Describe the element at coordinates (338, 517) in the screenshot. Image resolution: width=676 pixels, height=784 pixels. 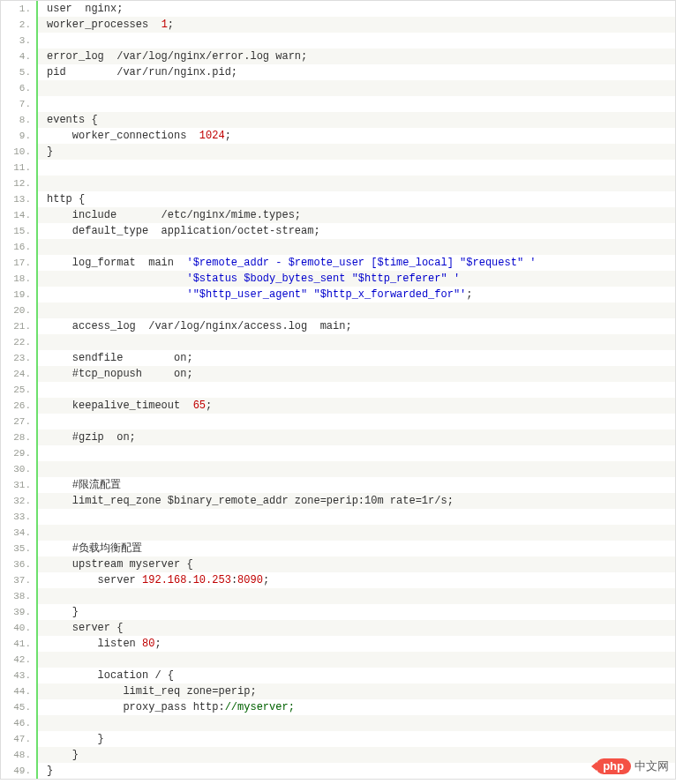
I see `code-line: 33.` at that location.